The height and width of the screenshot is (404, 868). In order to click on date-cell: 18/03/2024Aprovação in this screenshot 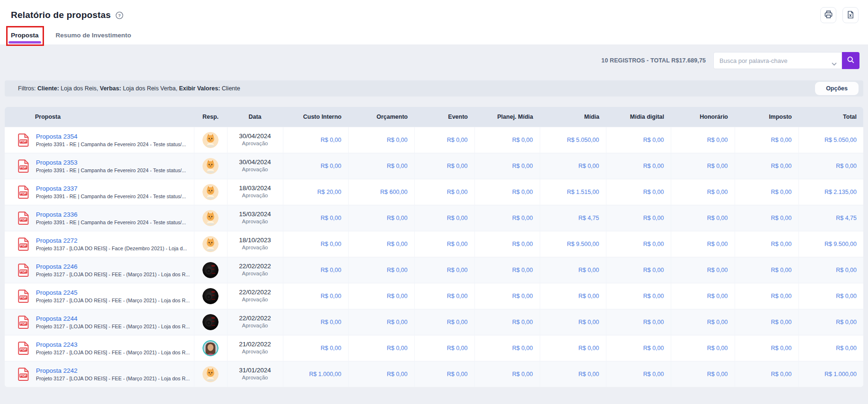, I will do `click(255, 192)`.